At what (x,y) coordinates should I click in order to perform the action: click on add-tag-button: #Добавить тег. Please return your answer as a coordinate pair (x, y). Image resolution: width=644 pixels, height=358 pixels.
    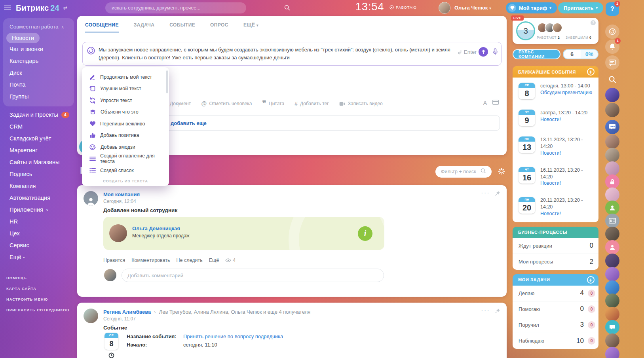
    Looking at the image, I should click on (312, 104).